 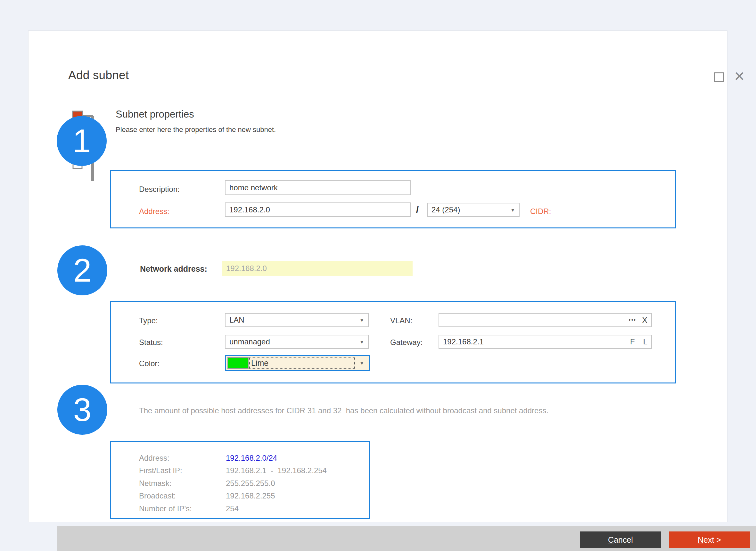 I want to click on color-select: Lime ▼, so click(x=297, y=363).